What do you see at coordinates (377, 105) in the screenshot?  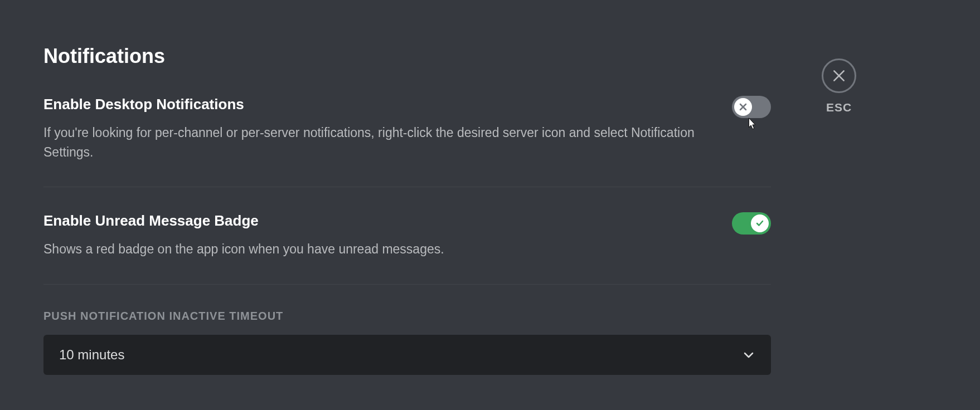 I see `setting-title-desktop-notifications: Enable Desktop Notifications` at bounding box center [377, 105].